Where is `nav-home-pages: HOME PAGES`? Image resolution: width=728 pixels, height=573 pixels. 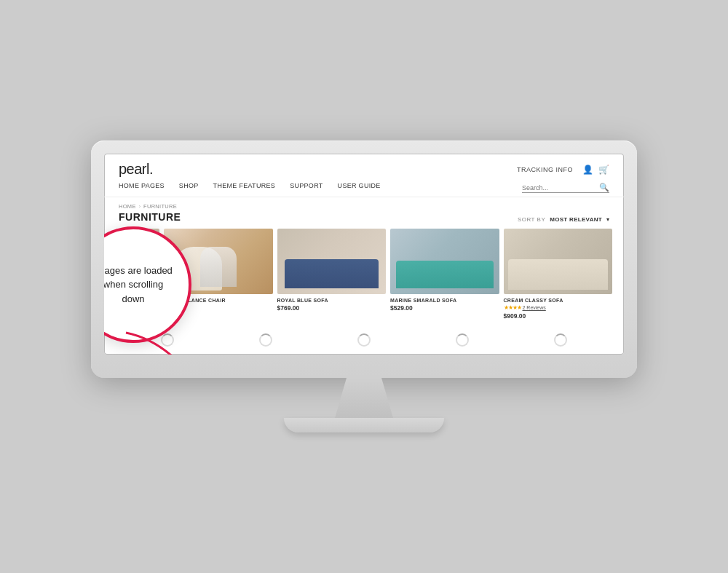
nav-home-pages: HOME PAGES is located at coordinates (141, 186).